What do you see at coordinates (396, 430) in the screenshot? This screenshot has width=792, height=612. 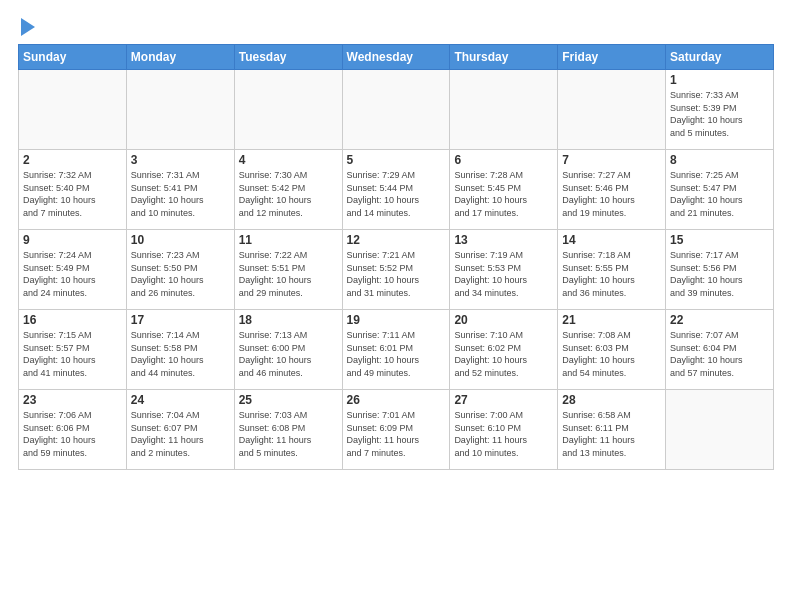 I see `calendar-cell: 26Sunrise: 7:01 AM Sunset: 6:09 PM Dayli…` at bounding box center [396, 430].